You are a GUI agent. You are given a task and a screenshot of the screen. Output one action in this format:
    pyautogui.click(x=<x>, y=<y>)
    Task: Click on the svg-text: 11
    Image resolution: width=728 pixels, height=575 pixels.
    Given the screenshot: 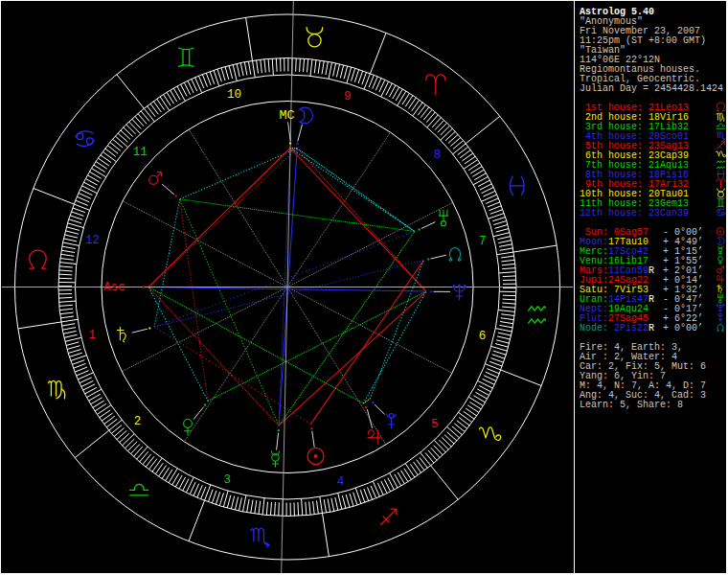 What is the action you would take?
    pyautogui.click(x=140, y=152)
    